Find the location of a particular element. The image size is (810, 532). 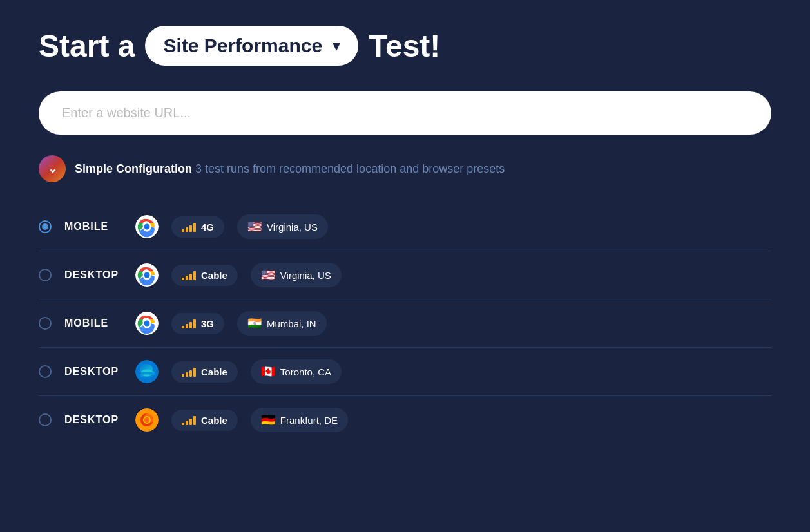

test-row: DESKTOP Cable 🇩🇪 Frankfurt, is located at coordinates (405, 420).